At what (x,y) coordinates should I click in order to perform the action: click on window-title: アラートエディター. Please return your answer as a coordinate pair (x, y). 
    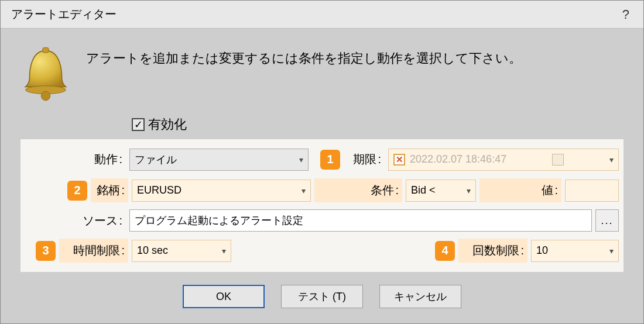
    Looking at the image, I should click on (64, 14).